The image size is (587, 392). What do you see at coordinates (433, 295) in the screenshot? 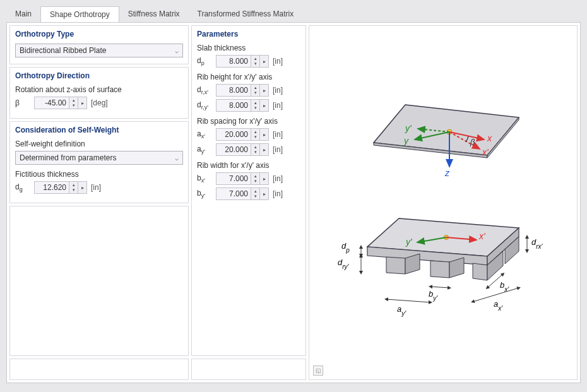
I see `svg-text: by'` at bounding box center [433, 295].